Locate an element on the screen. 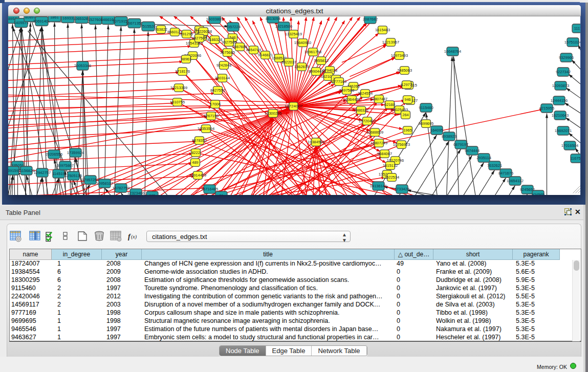 The image size is (588, 372). svg-text: 2718176 is located at coordinates (182, 72).